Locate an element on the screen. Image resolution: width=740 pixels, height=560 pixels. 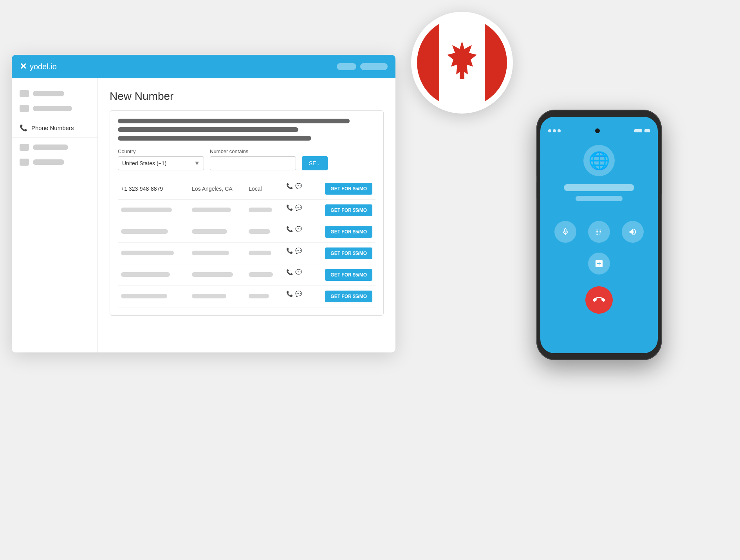
canada-flag is located at coordinates (462, 63).